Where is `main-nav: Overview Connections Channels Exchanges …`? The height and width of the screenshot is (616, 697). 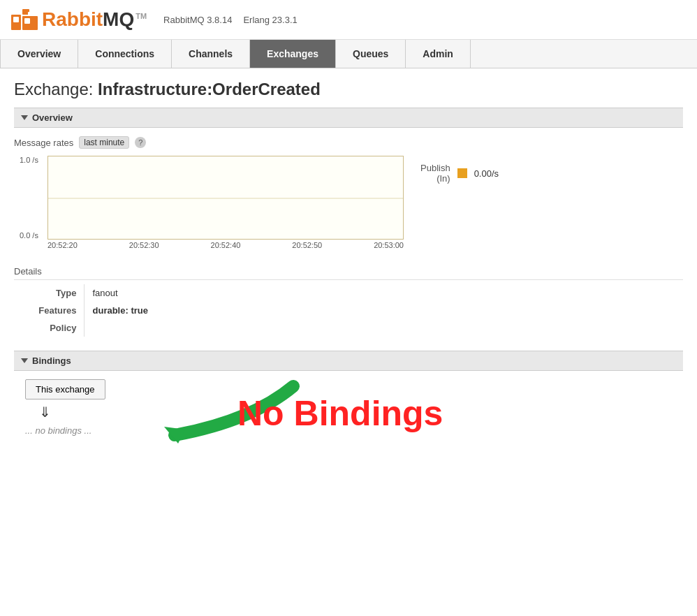 main-nav: Overview Connections Channels Exchanges … is located at coordinates (348, 54).